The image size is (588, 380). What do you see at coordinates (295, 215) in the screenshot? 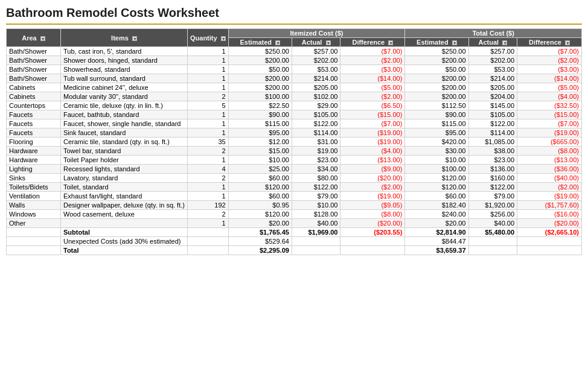
I see `table-row: WindowsWood casement, deluxe2$120.00$128…` at bounding box center [295, 215].